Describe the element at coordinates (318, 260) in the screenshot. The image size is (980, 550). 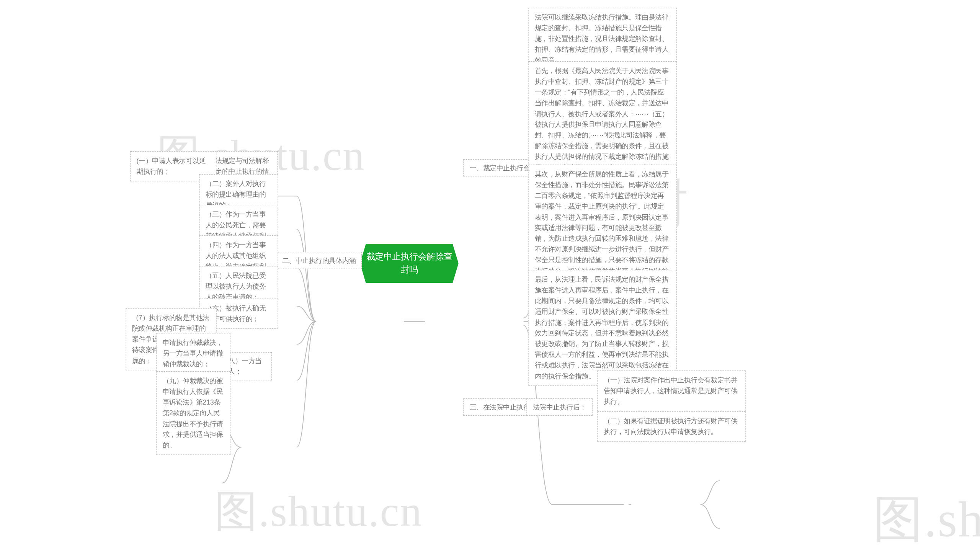
I see `branch-2-title: 二、中止执行的具体内涵` at that location.